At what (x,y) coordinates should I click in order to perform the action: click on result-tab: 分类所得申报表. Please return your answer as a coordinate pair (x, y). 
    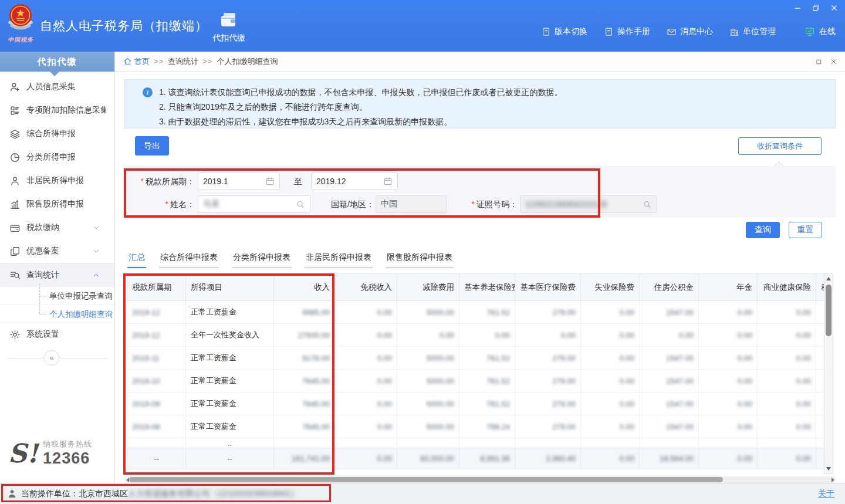
    Looking at the image, I should click on (262, 261).